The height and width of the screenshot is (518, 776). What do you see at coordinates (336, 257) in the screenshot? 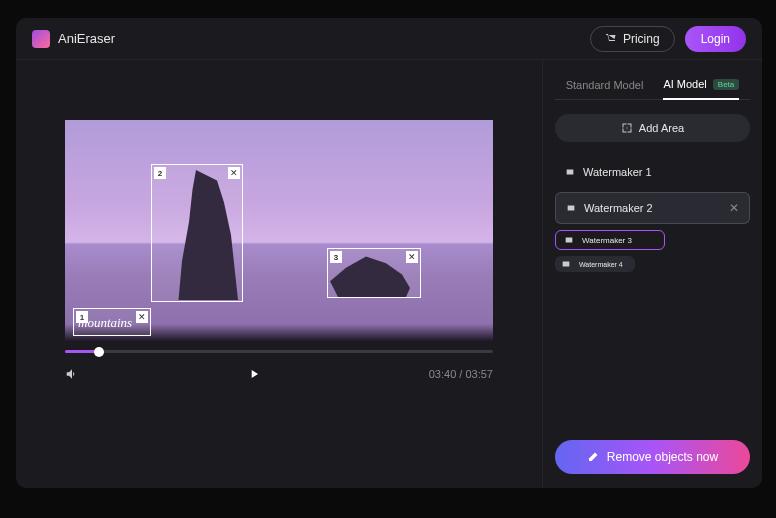
I see `selection-index-badge: 3` at bounding box center [336, 257].